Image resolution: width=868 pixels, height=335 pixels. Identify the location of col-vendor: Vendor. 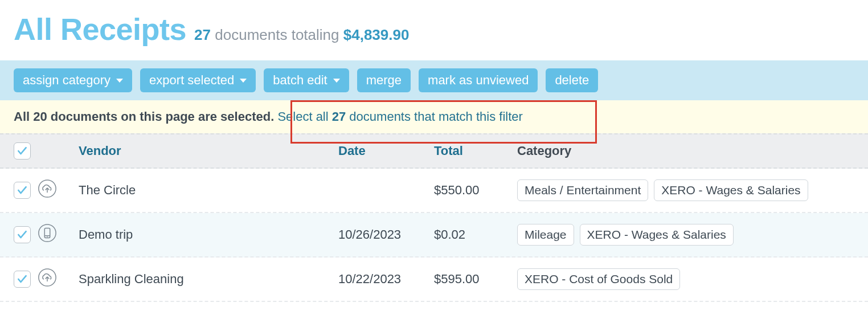
(208, 151).